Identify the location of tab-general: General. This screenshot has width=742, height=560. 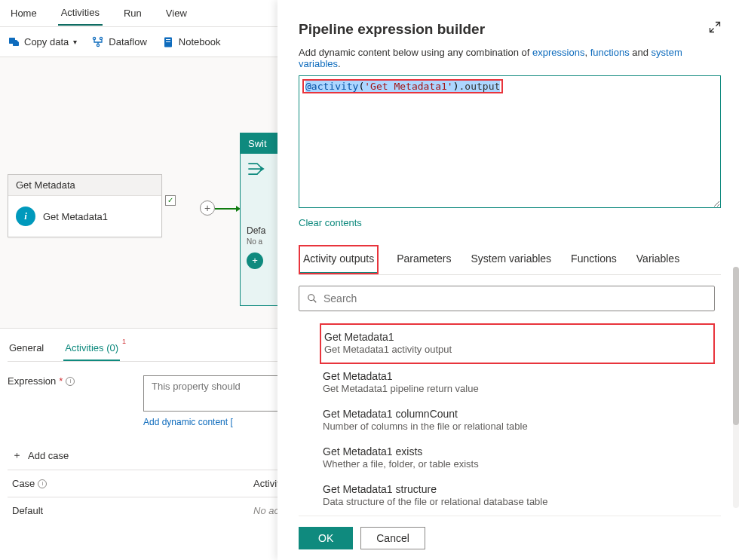
(26, 348).